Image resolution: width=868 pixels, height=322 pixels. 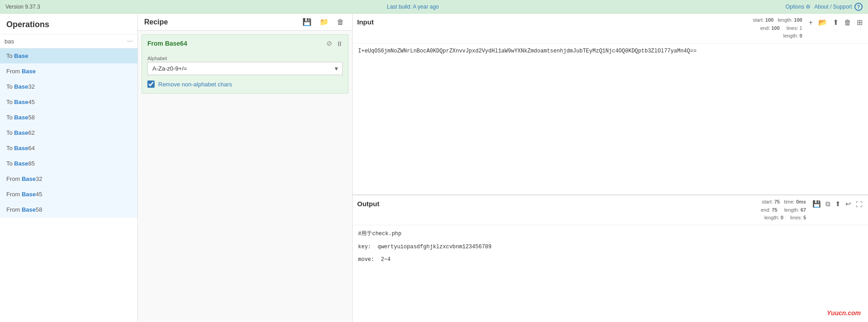 I want to click on recipe-title: Recipe, so click(x=156, y=22).